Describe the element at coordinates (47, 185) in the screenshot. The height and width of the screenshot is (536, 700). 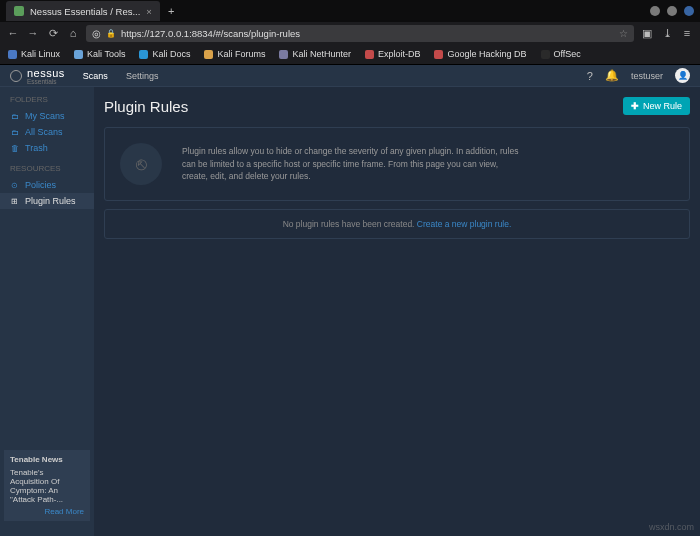
I see `sidebar-resource-item: ⊙Policies` at that location.